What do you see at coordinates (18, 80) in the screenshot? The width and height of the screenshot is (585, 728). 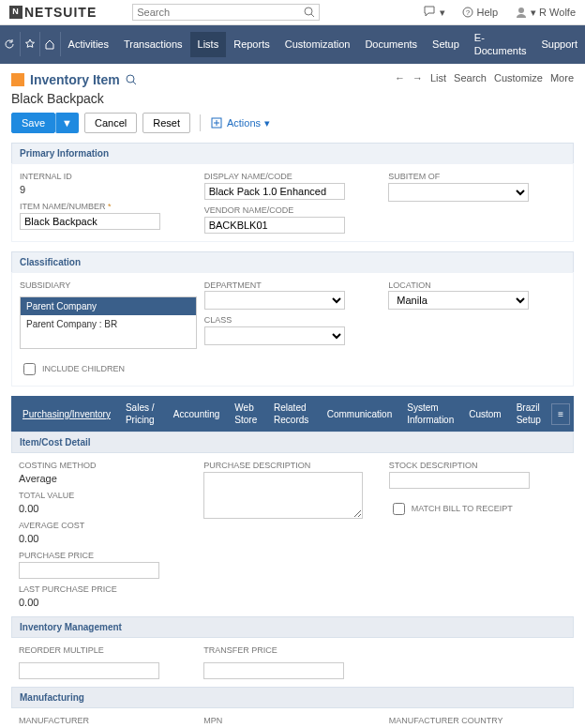 I see `item-icon` at bounding box center [18, 80].